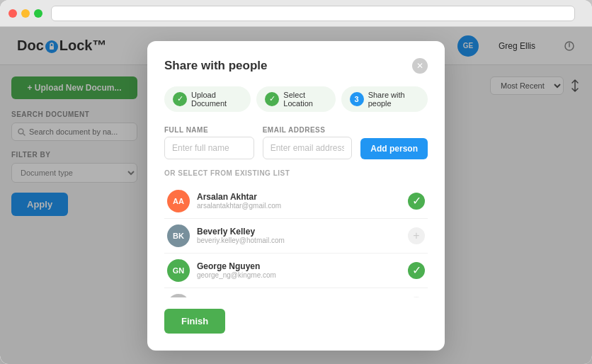 The width and height of the screenshot is (592, 364). Describe the element at coordinates (296, 241) in the screenshot. I see `person-list: AA Arsalan Akhtar arsalantakhtar@gmail.c…` at that location.